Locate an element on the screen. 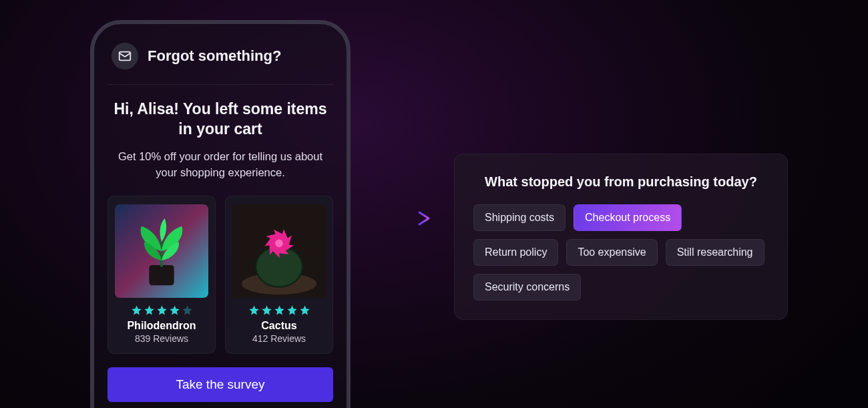 This screenshot has width=868, height=408. product-list: Philodendron 839 Reviews is located at coordinates (220, 275).